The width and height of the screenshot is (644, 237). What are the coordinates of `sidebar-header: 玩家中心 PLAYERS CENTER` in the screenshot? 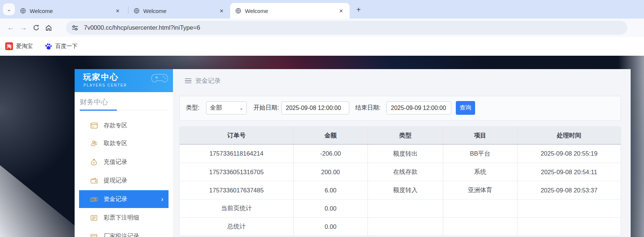 It's located at (124, 81).